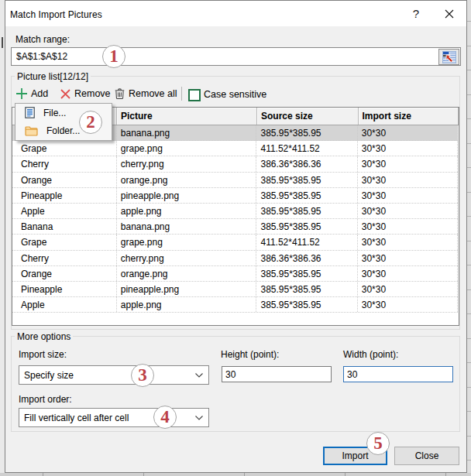 The width and height of the screenshot is (471, 476). Describe the element at coordinates (187, 195) in the screenshot. I see `cell-picture: pineapple.png` at that location.